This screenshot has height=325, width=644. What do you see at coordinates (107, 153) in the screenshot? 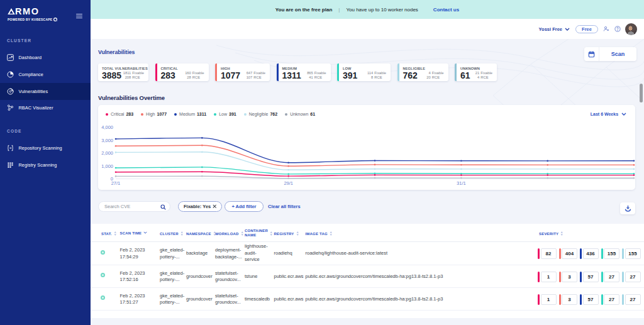
I see `svg-text: 2,000` at bounding box center [107, 153].